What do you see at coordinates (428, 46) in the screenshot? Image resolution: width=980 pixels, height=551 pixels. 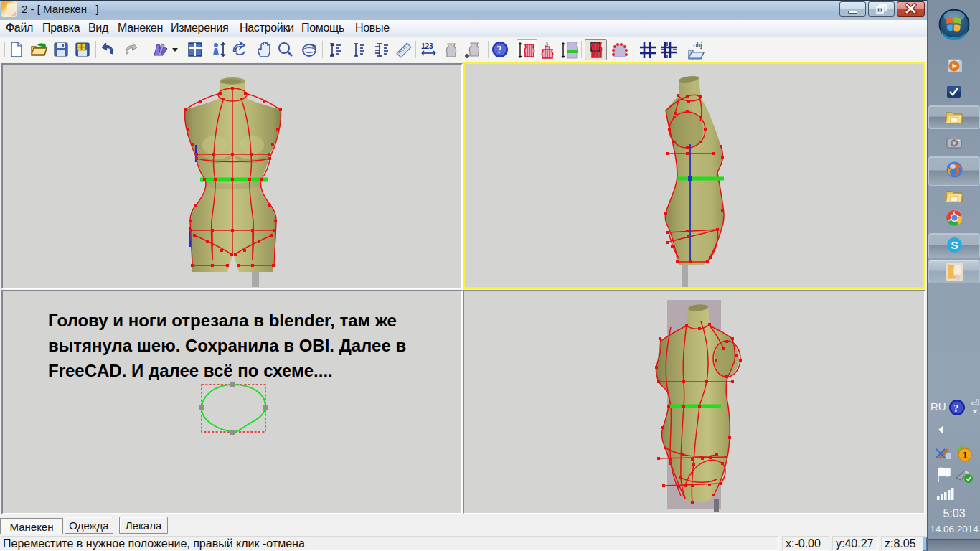 I see `svg-text: 123` at bounding box center [428, 46].